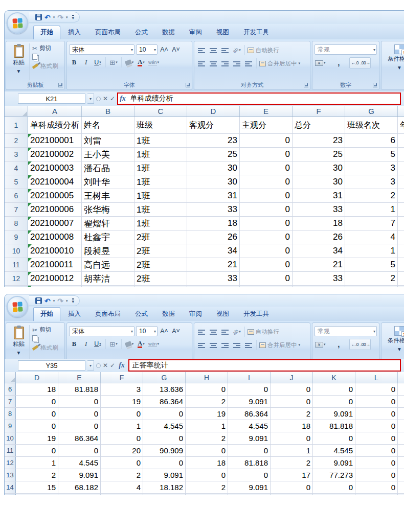 The width and height of the screenshot is (404, 532). I want to click on cell-J7: 0, so click(291, 402).